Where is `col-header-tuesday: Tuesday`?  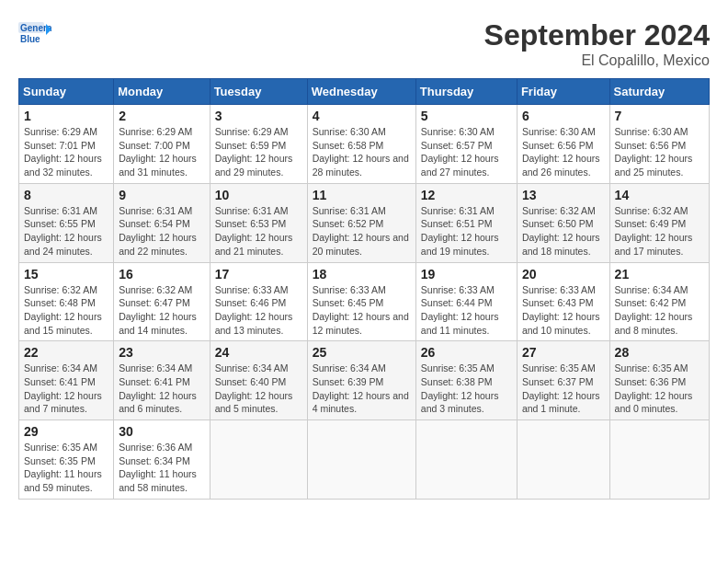
col-header-tuesday: Tuesday is located at coordinates (258, 92).